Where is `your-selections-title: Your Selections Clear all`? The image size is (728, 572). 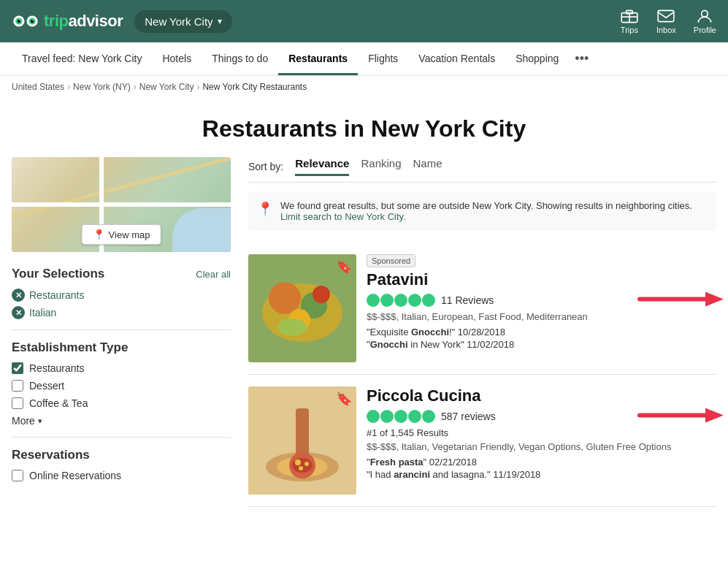 your-selections-title: Your Selections Clear all is located at coordinates (121, 274).